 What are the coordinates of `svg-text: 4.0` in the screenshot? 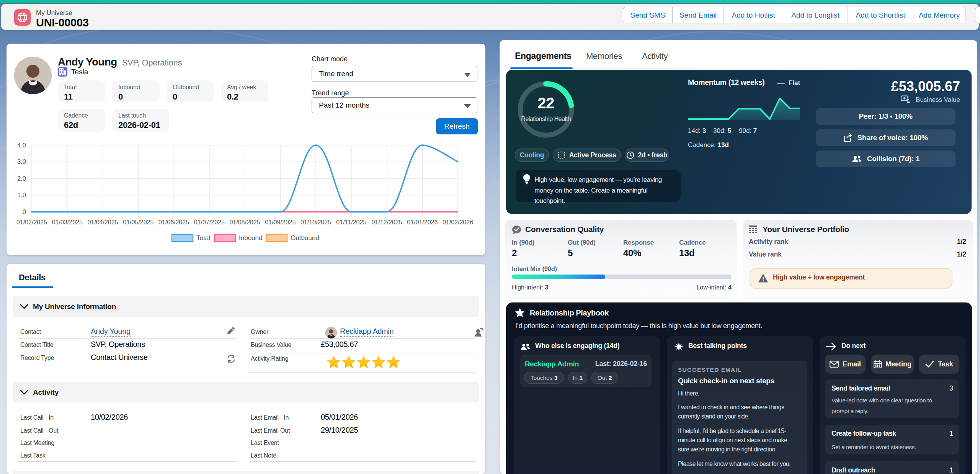 It's located at (21, 145).